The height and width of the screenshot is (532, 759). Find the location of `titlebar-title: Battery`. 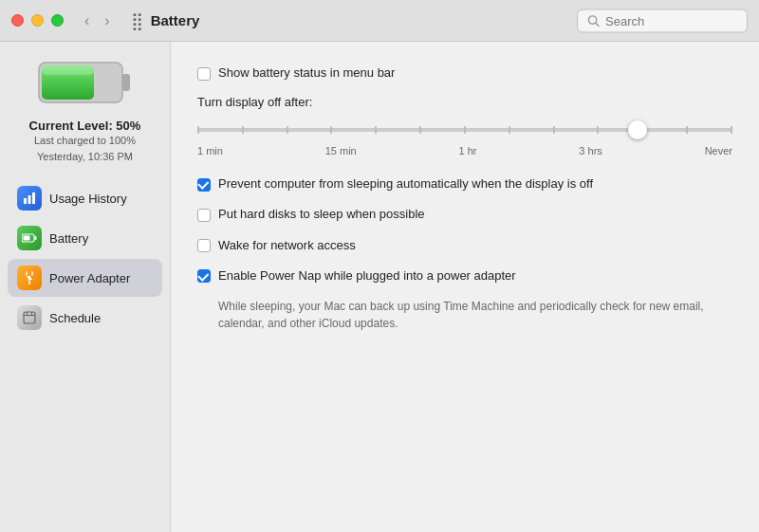

titlebar-title: Battery is located at coordinates (176, 21).